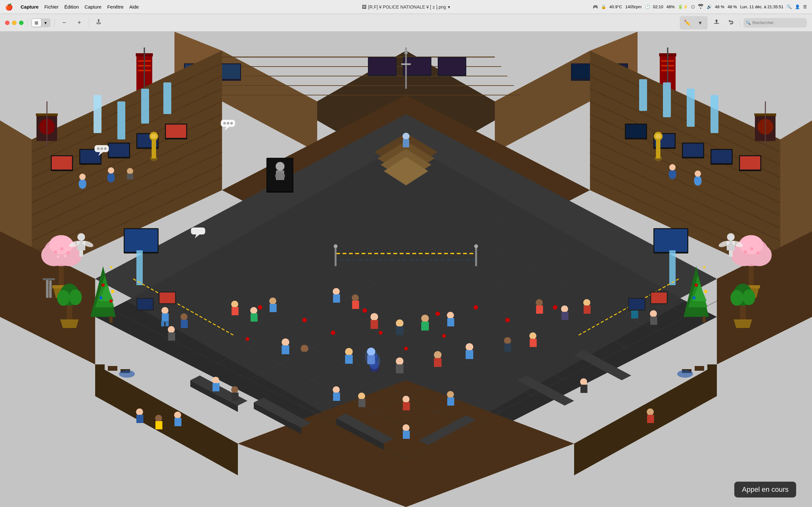  Describe the element at coordinates (45, 23) in the screenshot. I see `multi-view-button: ▾` at that location.